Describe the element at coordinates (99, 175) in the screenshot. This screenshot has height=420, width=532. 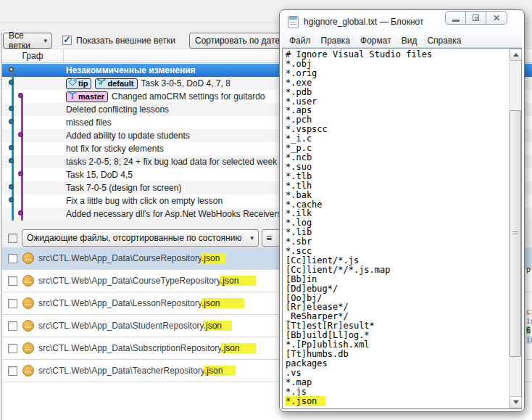
I see `commit-message: Task 15, DoD 4,5` at that location.